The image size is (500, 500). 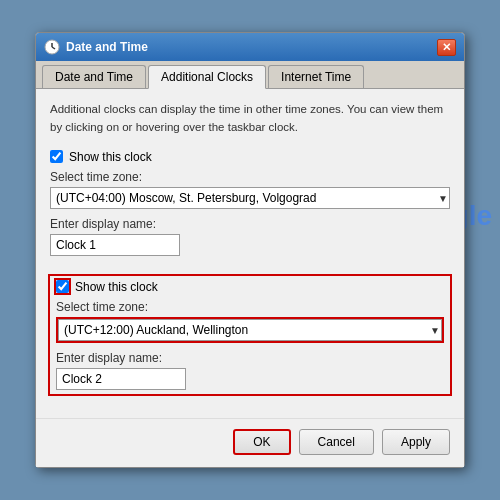 What do you see at coordinates (250, 270) in the screenshot?
I see `section-divider` at bounding box center [250, 270].